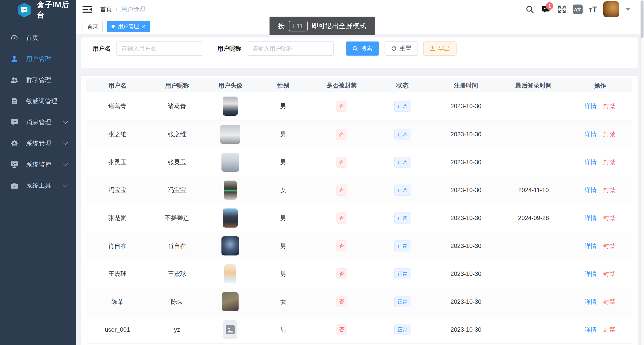  What do you see at coordinates (642, 19) in the screenshot?
I see `scrollbar-thumb` at bounding box center [642, 19].